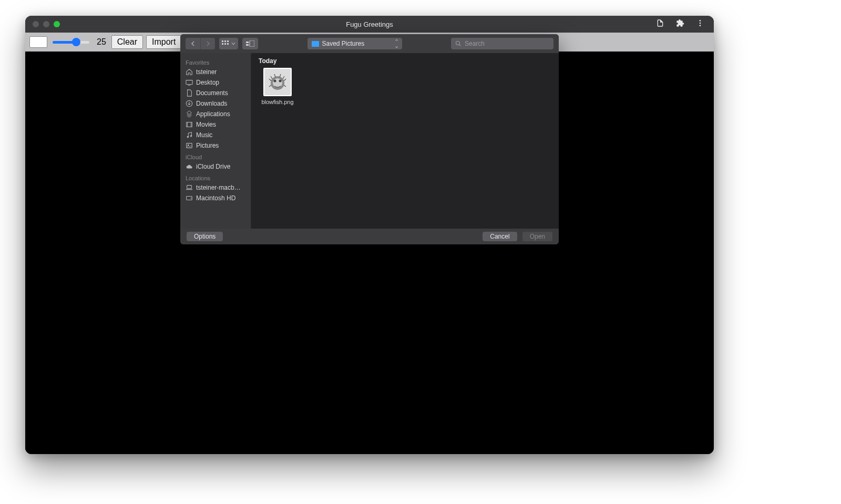 This screenshot has height=504, width=841. Describe the element at coordinates (189, 135) in the screenshot. I see `music-icon` at that location.